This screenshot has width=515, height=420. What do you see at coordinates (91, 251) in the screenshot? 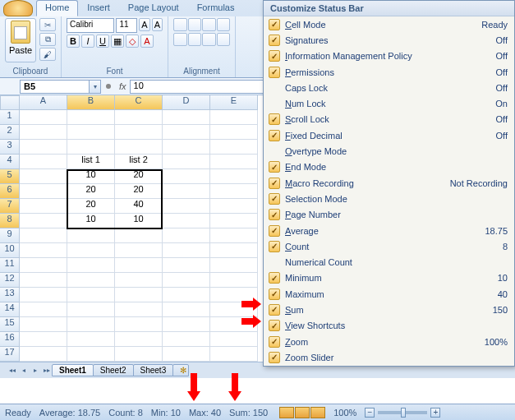
I see `cell-B10` at bounding box center [91, 251].